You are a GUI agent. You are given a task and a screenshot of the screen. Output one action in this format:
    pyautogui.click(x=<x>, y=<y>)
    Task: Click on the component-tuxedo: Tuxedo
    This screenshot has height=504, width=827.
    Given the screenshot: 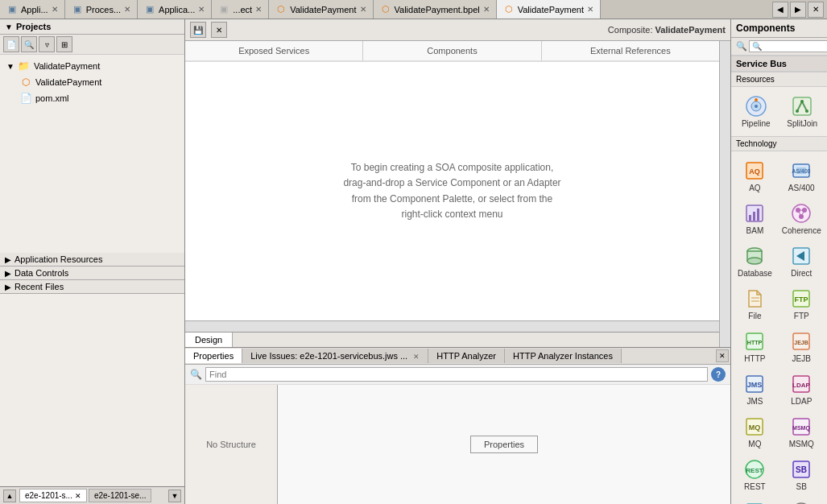 What is the action you would take?
    pyautogui.click(x=802, y=501)
    